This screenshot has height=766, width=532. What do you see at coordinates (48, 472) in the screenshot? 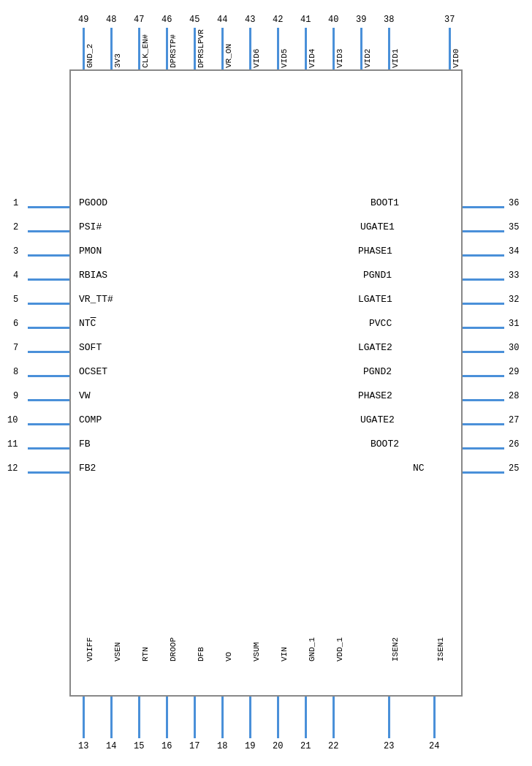
I see `pin-12-line` at bounding box center [48, 472].